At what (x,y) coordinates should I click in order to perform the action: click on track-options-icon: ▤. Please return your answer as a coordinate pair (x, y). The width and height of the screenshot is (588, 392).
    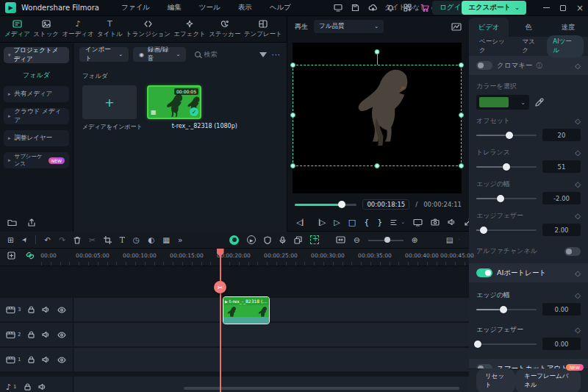
    Looking at the image, I should click on (450, 240).